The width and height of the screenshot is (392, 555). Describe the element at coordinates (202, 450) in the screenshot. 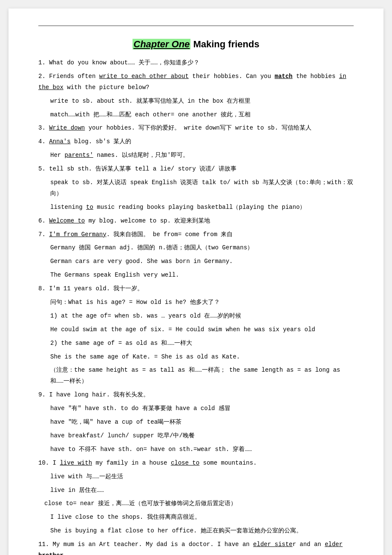

I see `item-9-note4: have to 不得不 have sth. on= have on sth.=w…` at that location.